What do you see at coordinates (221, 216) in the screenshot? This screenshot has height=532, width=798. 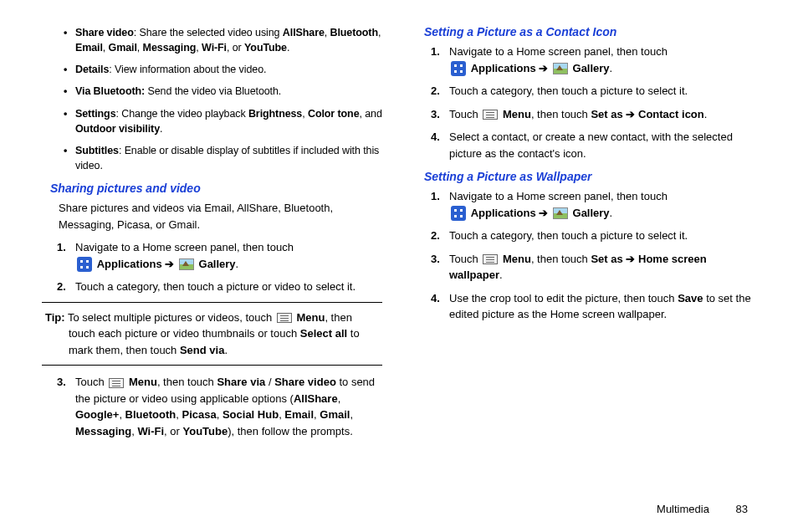 I see `intro-sharing: Share pictures and videos via Email, All…` at bounding box center [221, 216].